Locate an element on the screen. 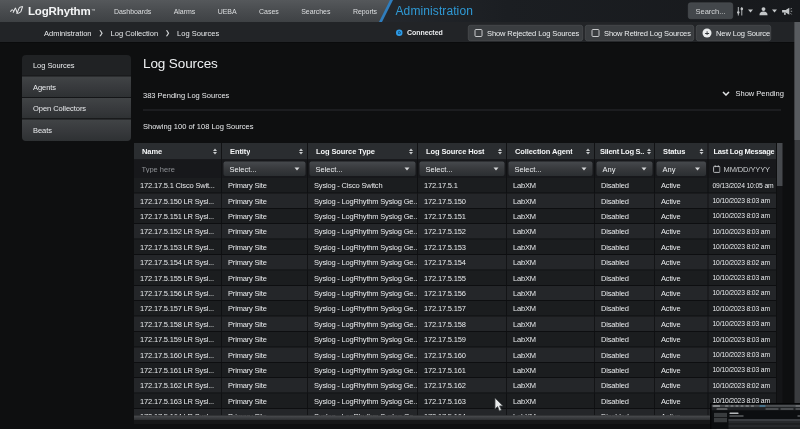 The image size is (800, 429). table-row: 172.17.5.158 LR Sysl...Primary SiteSyslo… is located at coordinates (455, 324).